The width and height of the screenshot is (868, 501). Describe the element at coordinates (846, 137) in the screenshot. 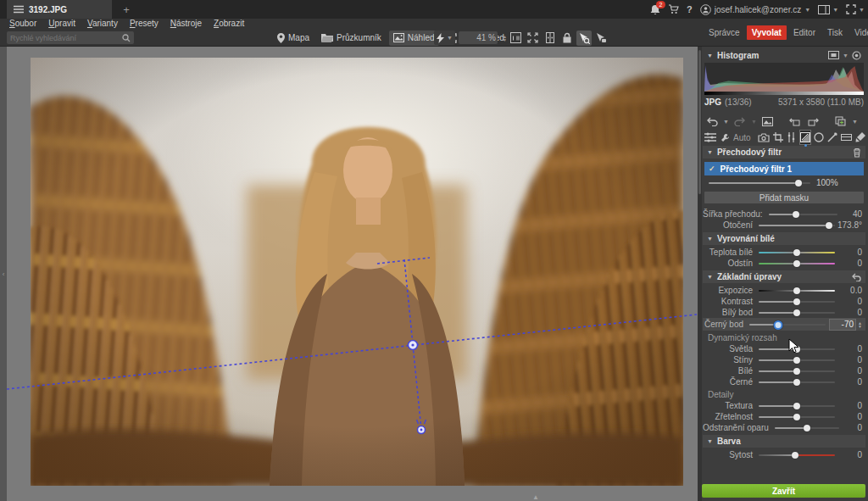

I see `panorama-tool-icon` at that location.